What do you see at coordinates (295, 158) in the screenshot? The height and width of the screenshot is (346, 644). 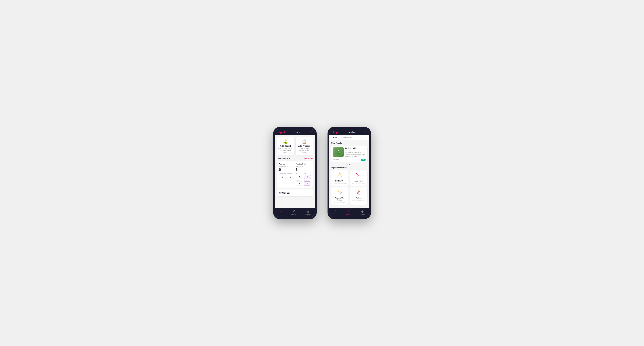 I see `activity-section-header: Last 3 Months View Activity` at bounding box center [295, 158].